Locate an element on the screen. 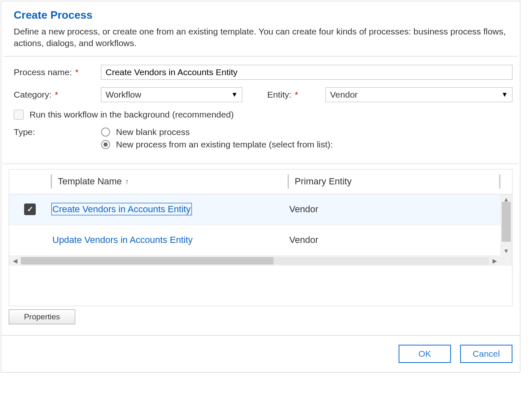  table-row: Update Vendors in Accounts Entity Vendor… is located at coordinates (261, 240).